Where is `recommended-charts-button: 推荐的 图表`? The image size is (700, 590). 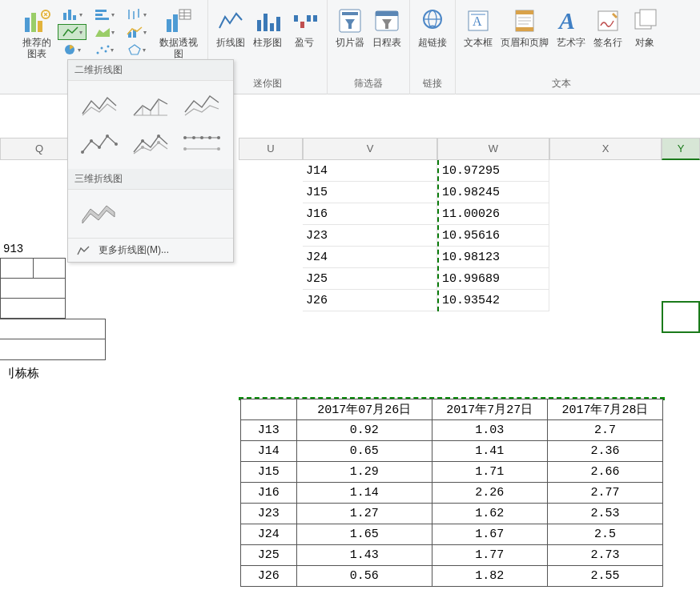
recommended-charts-button: 推荐的 图表 is located at coordinates (37, 38).